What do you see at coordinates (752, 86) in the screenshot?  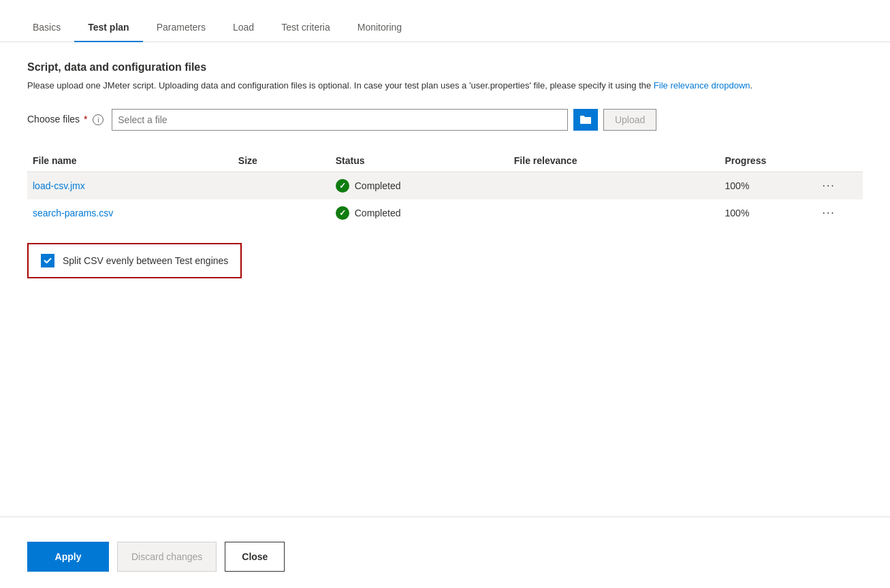 I see `desc-text-3: .` at bounding box center [752, 86].